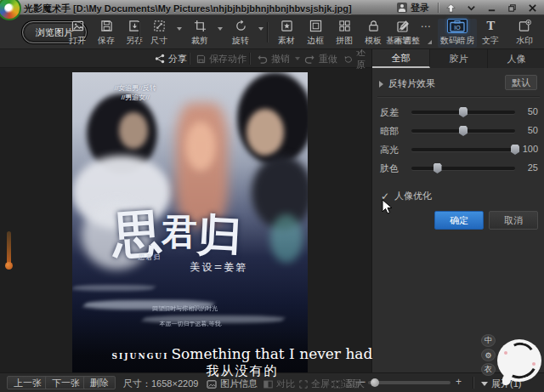 The width and height of the screenshot is (544, 392). What do you see at coordinates (459, 59) in the screenshot?
I see `tab-film: 胶片` at bounding box center [459, 59].